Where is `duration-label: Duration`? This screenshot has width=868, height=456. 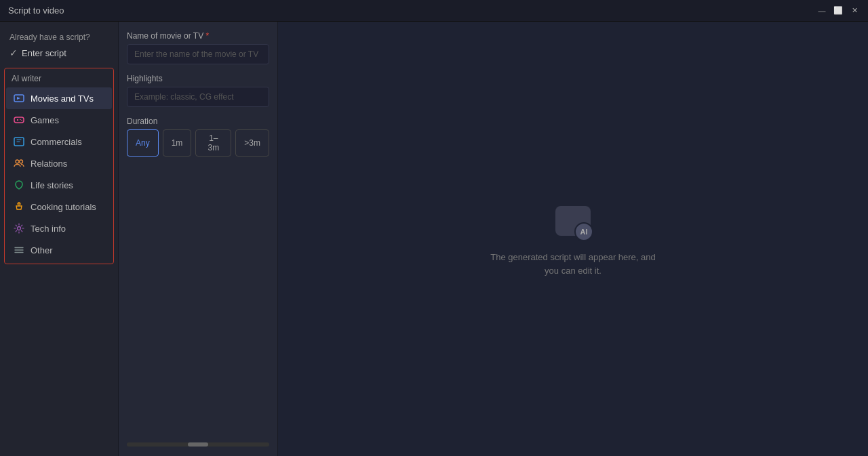 duration-label: Duration is located at coordinates (198, 121).